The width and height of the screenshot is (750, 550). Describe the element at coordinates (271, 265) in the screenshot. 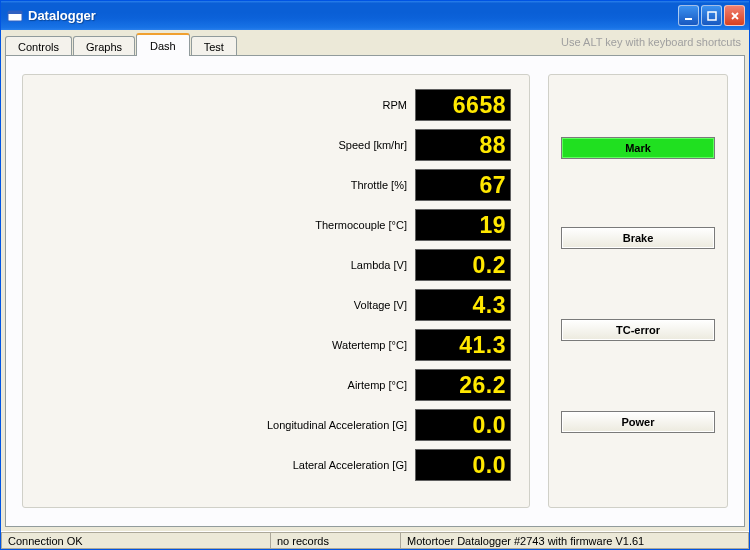

I see `readout-lambda: Lambda [V] 0.2` at that location.